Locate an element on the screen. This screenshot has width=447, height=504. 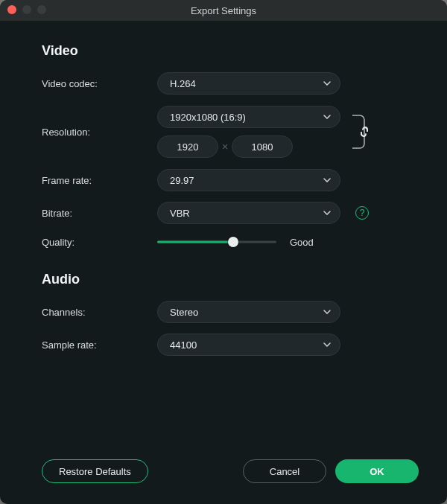
select-value: 1920x1080 (16:9) is located at coordinates (208, 118).